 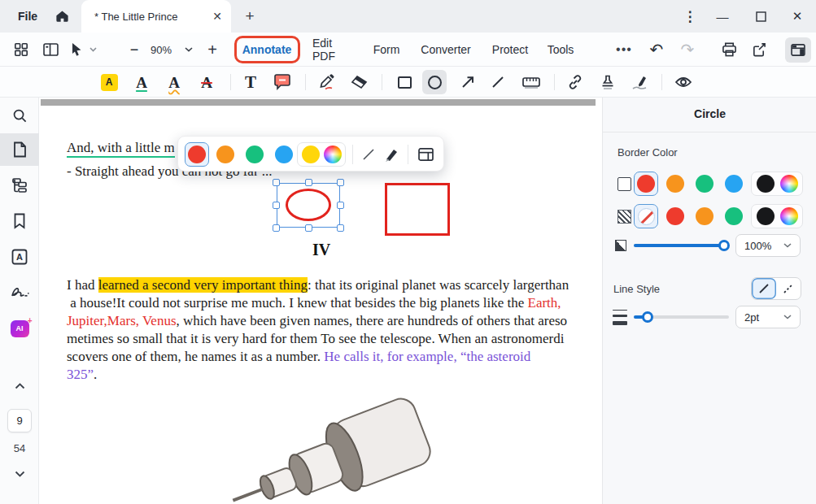 What do you see at coordinates (386, 50) in the screenshot?
I see `tab-form: Form` at bounding box center [386, 50].